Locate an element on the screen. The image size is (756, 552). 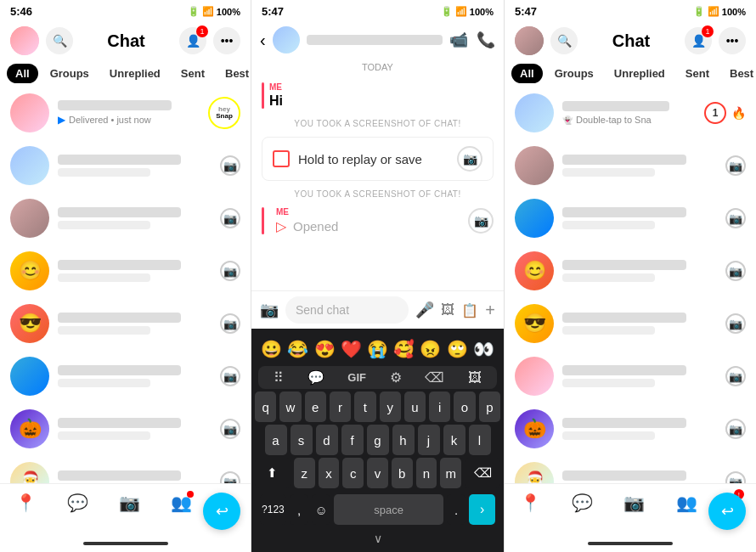
kb-delete-icon: ⌫ is located at coordinates (435, 377).